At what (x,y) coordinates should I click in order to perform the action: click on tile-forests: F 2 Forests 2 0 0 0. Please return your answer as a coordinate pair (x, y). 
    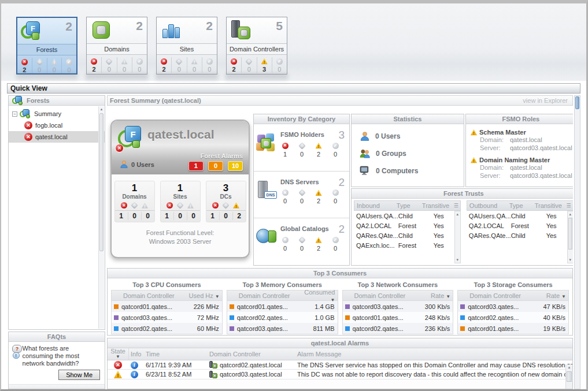
    Looking at the image, I should click on (47, 46).